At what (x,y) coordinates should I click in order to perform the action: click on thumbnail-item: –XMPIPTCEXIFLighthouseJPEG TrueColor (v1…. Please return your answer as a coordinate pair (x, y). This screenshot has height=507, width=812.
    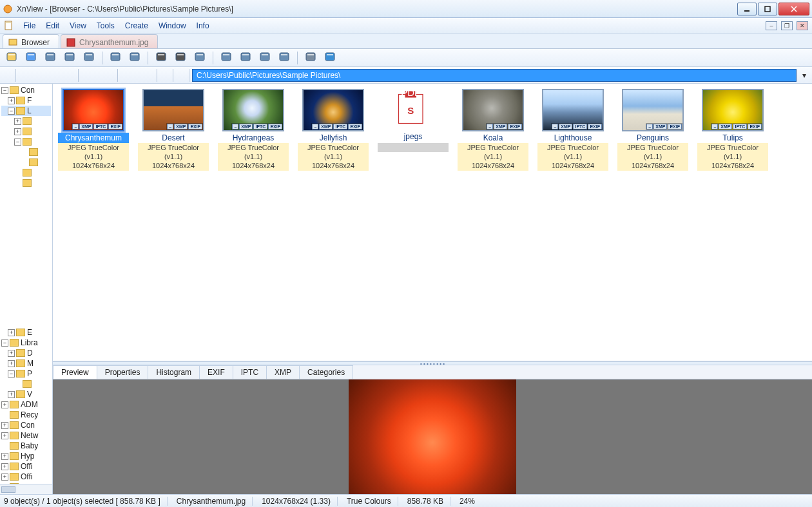
    Looking at the image, I should click on (573, 222).